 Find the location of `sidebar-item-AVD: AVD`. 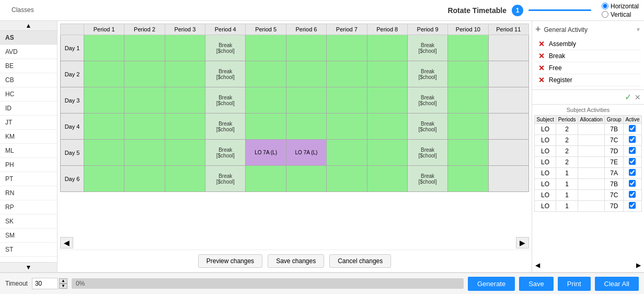

sidebar-item-AVD: AVD is located at coordinates (28, 52).